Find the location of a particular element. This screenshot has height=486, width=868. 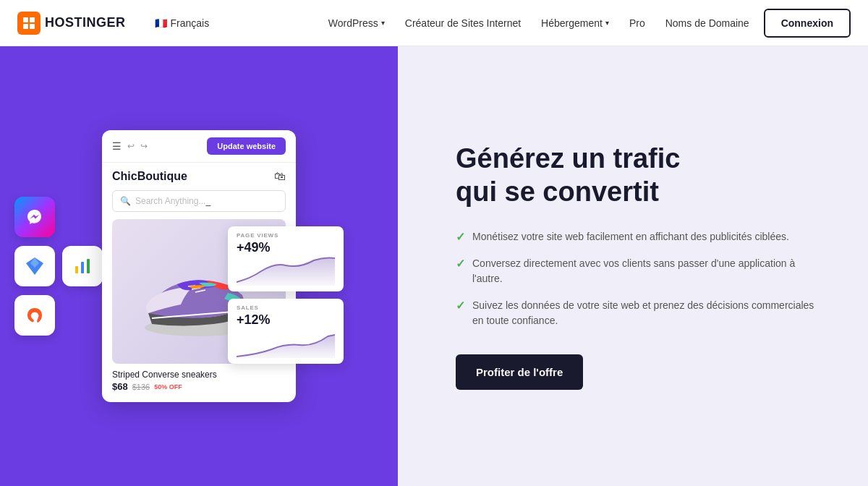

nav-links: WordPress ▾ Créateur de Sites Internet H… is located at coordinates (539, 23).